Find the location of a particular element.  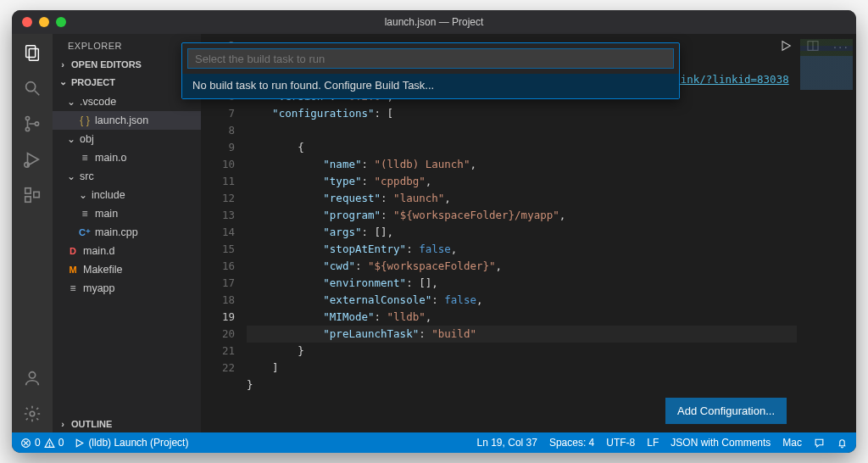

status-indentation: Spaces: 4 is located at coordinates (571, 443).